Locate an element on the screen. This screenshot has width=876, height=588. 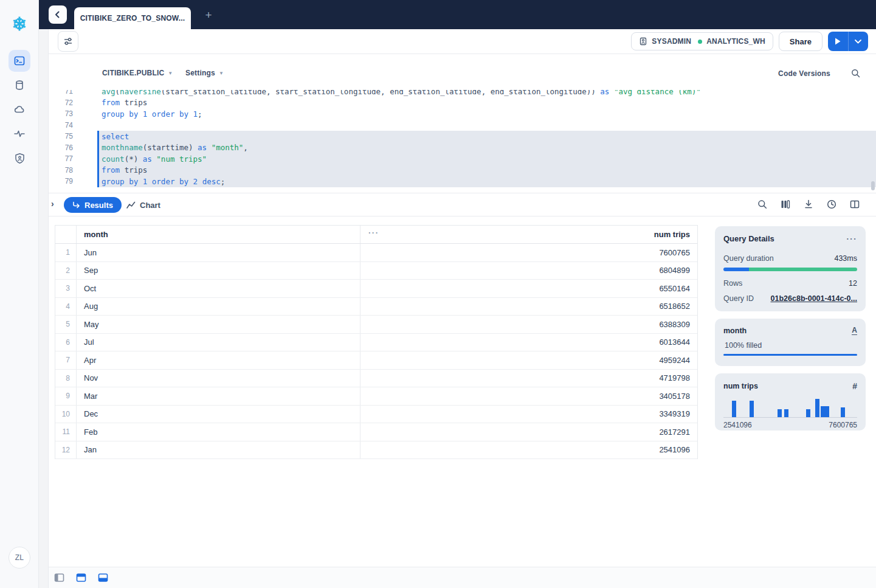
sidebar-item-data is located at coordinates (19, 85).